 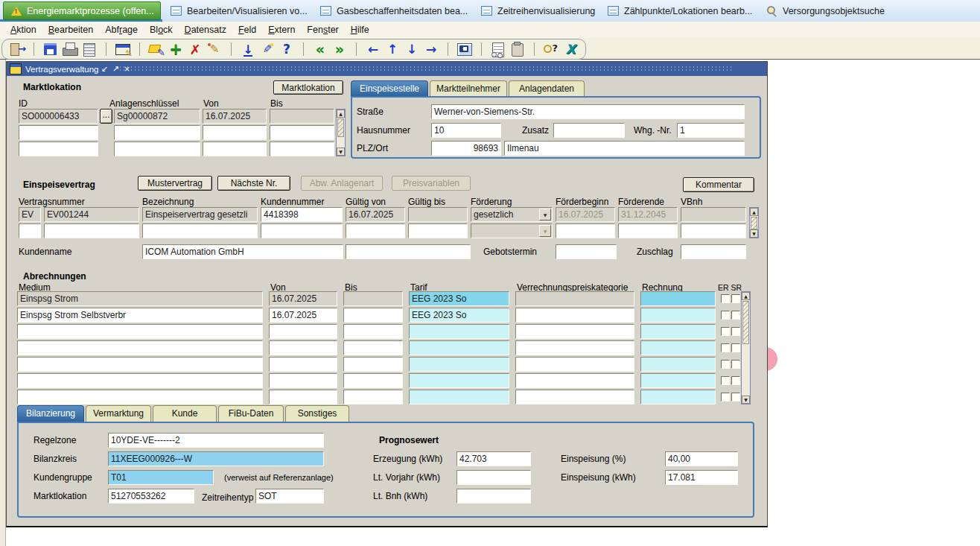 What do you see at coordinates (89, 49) in the screenshot?
I see `list-icon` at bounding box center [89, 49].